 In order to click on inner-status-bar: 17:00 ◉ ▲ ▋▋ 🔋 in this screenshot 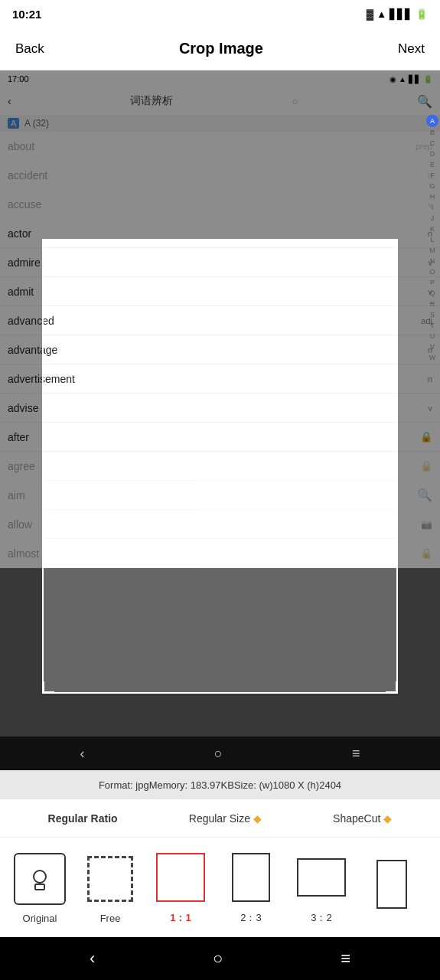, I will do `click(220, 79)`.